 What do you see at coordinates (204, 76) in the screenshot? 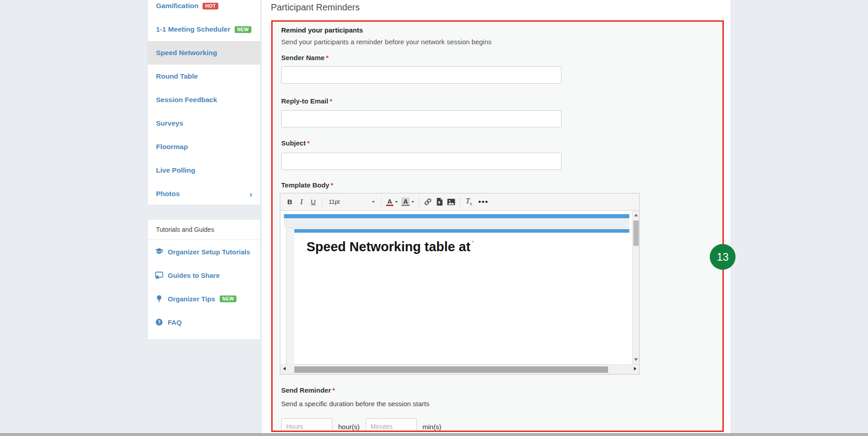
I see `sidebar-item-round-table: Round Table` at bounding box center [204, 76].